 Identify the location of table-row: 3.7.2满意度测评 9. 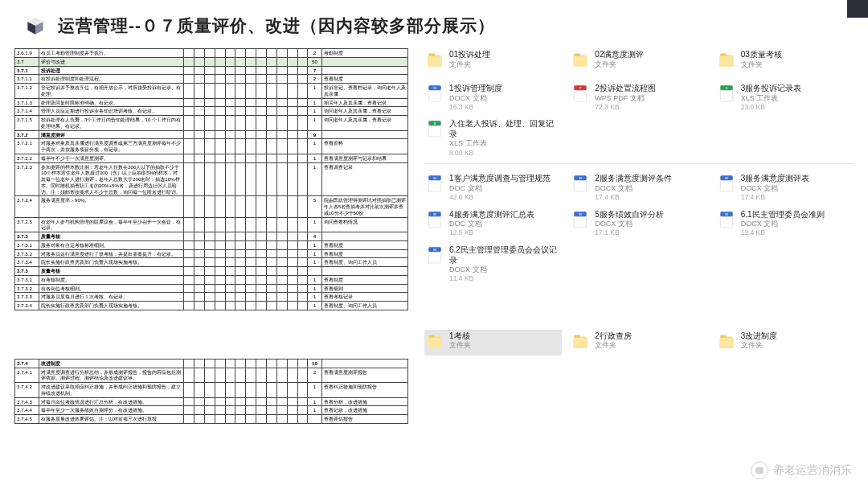
(212, 135).